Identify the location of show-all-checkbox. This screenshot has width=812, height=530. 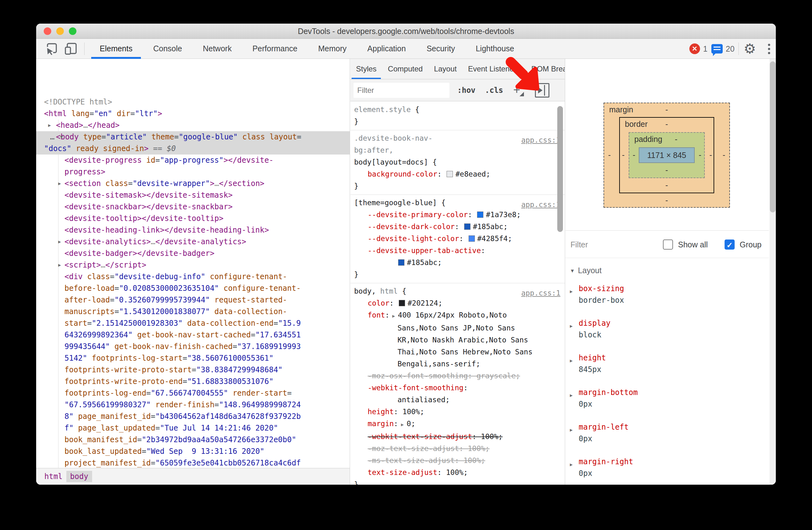
(668, 245).